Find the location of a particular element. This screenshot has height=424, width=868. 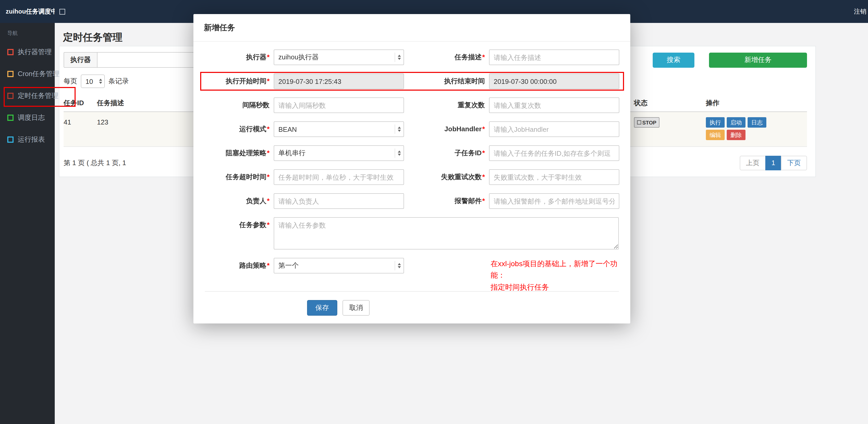

block-strategy-select: 单机串行 is located at coordinates (339, 153).